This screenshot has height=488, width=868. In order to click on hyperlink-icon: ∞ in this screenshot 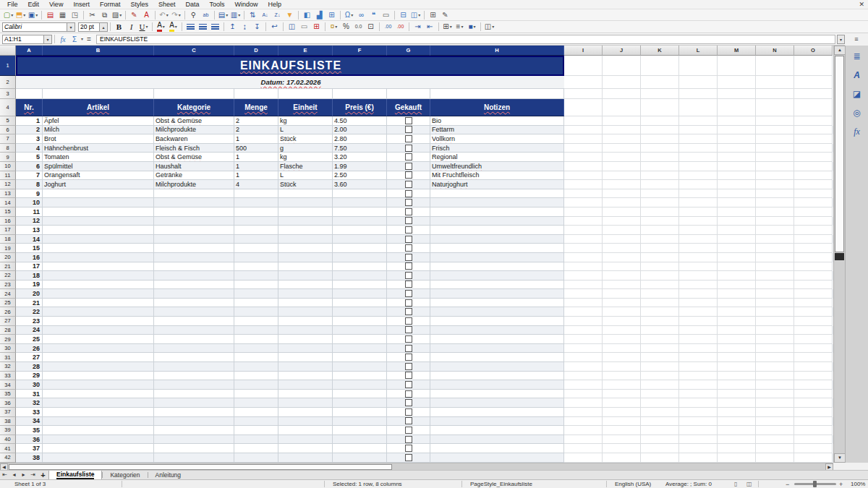, I will do `click(362, 15)`.